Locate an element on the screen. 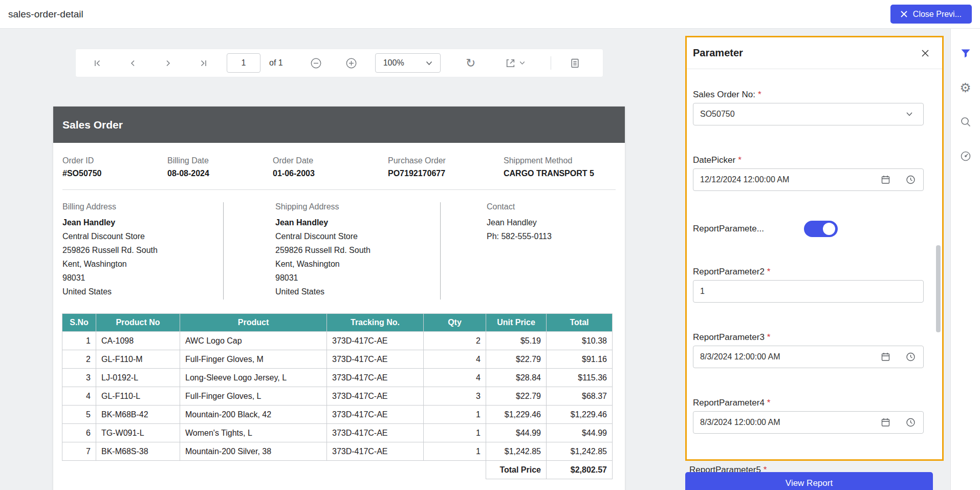 The height and width of the screenshot is (490, 980). funnel-icon is located at coordinates (966, 53).